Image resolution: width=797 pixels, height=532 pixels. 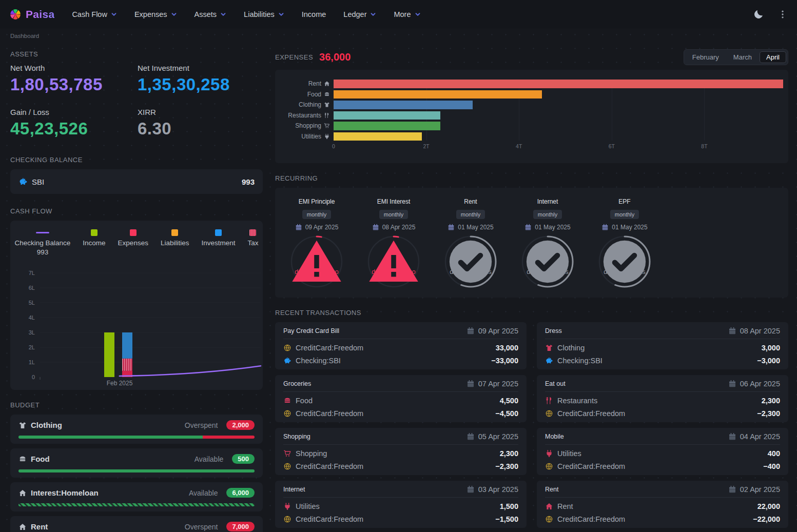 What do you see at coordinates (246, 14) in the screenshot?
I see `nav-menu: Cash FlowExpensesAssetsLiabilitiesIncome…` at bounding box center [246, 14].